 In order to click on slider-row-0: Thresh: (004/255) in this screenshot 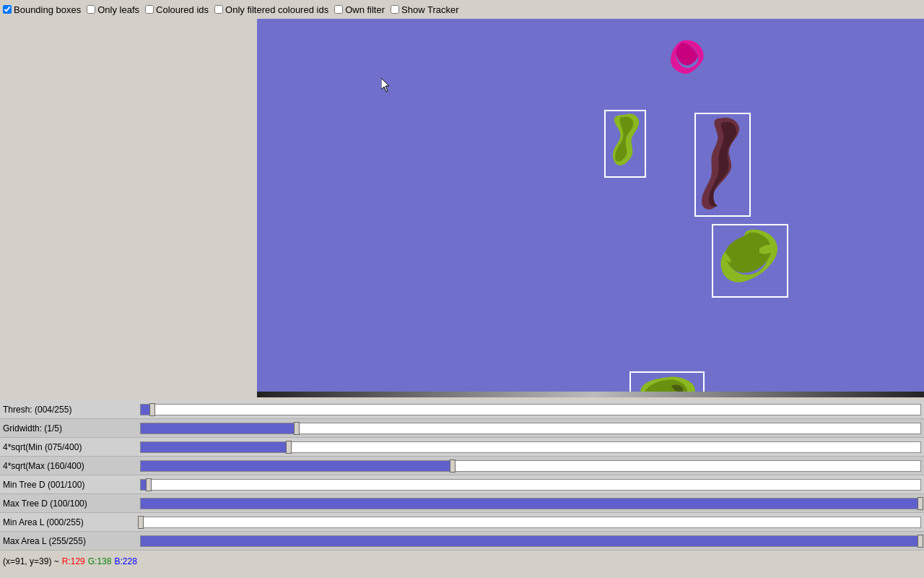, I will do `click(462, 410)`.